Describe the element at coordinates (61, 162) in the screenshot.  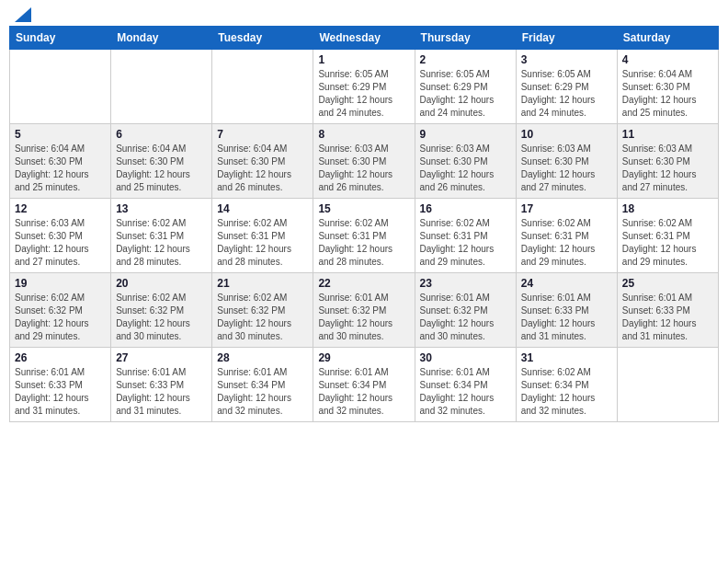
I see `calendar-cell: 5Sunrise: 6:04 AM Sunset: 6:30 PM Daylig…` at that location.